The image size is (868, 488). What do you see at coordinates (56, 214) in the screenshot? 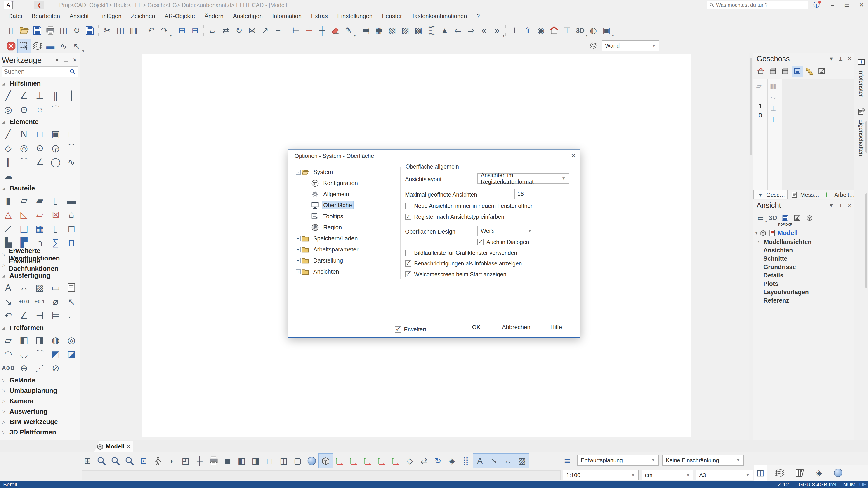
I see `roof-hip-icon: ⊠` at bounding box center [56, 214].